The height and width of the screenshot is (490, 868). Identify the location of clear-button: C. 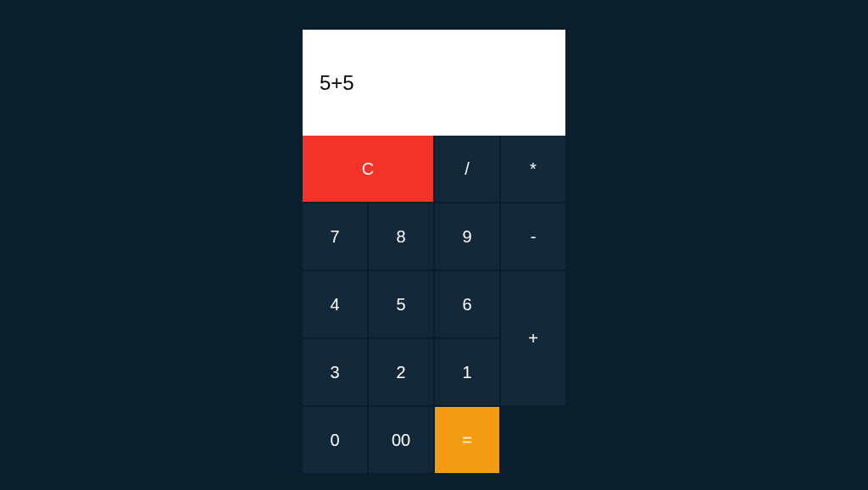
(368, 169).